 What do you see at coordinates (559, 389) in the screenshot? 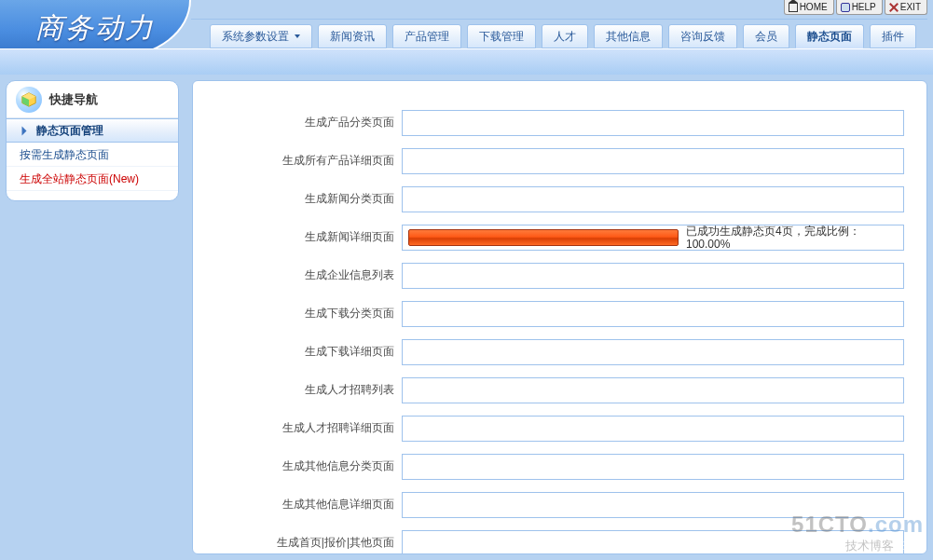
I see `gen-row-7: 生成人才招聘列表` at bounding box center [559, 389].